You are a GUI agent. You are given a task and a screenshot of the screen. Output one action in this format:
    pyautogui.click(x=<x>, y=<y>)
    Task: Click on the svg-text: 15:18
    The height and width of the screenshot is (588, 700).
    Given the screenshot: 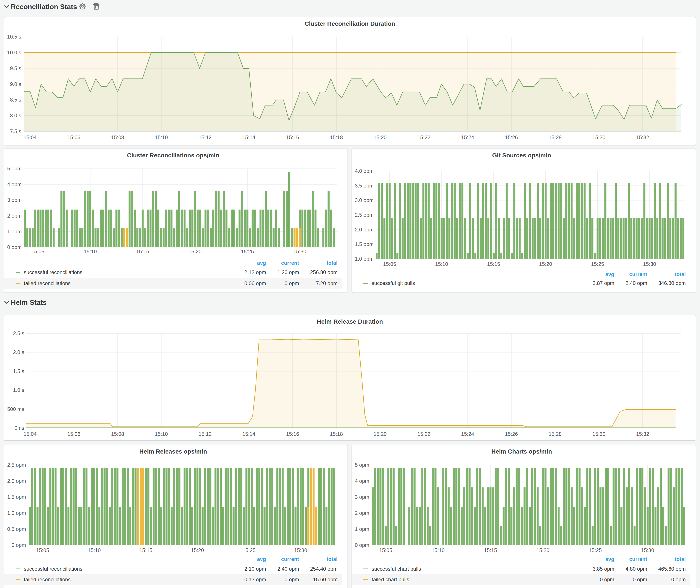 What is the action you would take?
    pyautogui.click(x=337, y=137)
    